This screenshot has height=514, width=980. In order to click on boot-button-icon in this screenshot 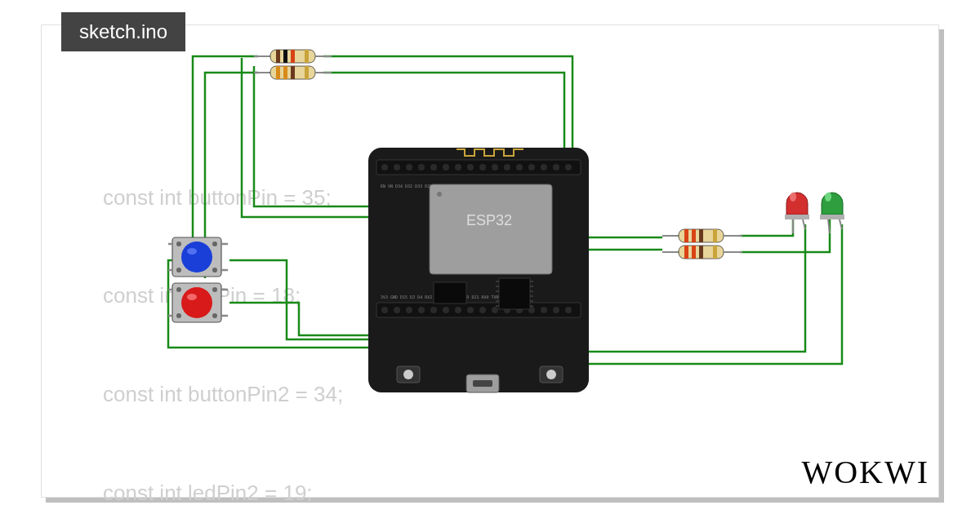, I will do `click(408, 374)`.